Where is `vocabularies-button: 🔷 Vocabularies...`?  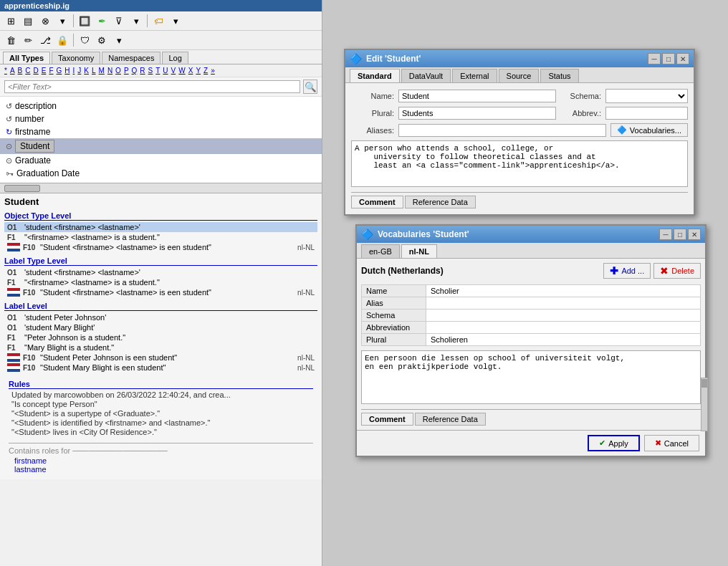 vocabularies-button: 🔷 Vocabularies... is located at coordinates (649, 130).